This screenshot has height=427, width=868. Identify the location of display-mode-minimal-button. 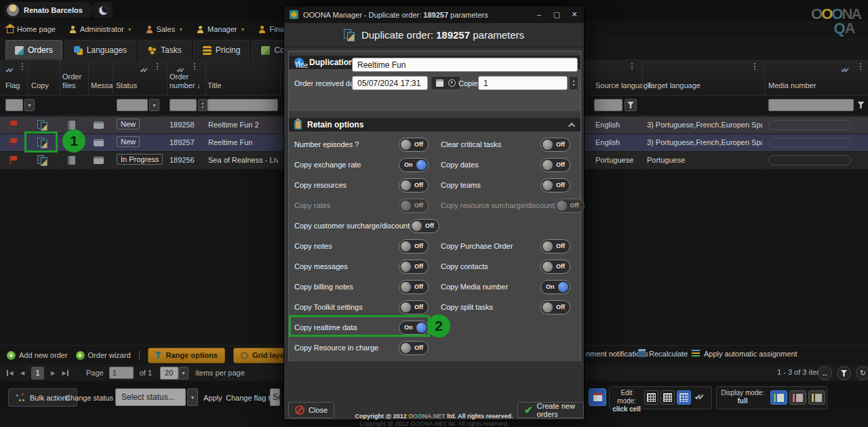
(816, 397).